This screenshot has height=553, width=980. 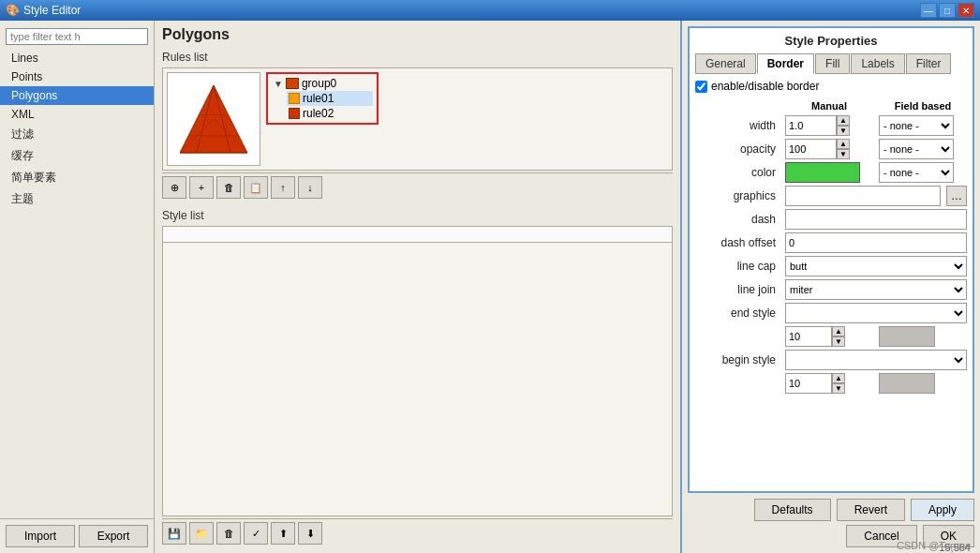 What do you see at coordinates (418, 532) in the screenshot?
I see `style-toolbar: 💾 📁 🗑 ✓ ⬆ ⬇` at bounding box center [418, 532].